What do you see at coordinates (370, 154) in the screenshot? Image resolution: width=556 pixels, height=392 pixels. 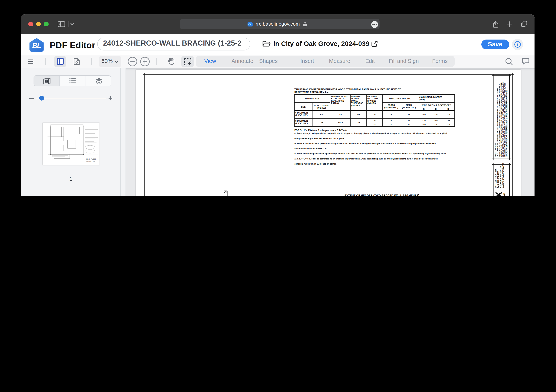 I see `svg-text:c. Wood structural panels with: c. Wood structural panels with span rati…` at bounding box center [370, 154].